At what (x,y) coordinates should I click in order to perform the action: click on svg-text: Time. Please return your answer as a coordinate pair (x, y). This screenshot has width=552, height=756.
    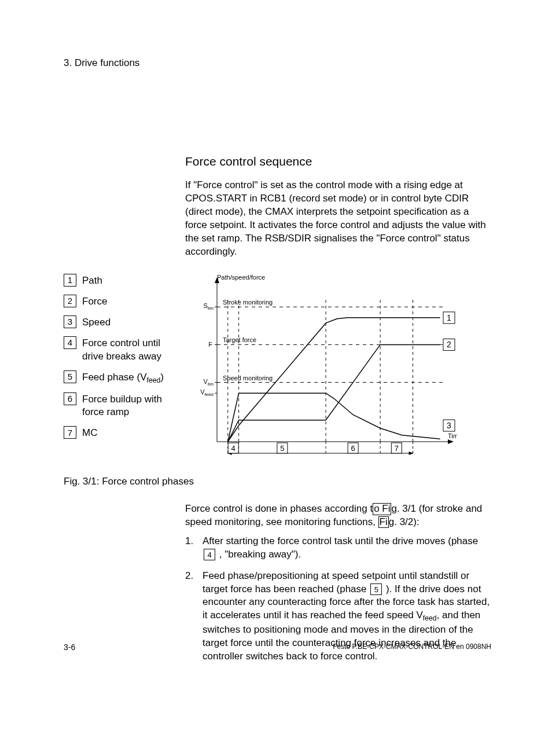
    Looking at the image, I should click on (452, 436).